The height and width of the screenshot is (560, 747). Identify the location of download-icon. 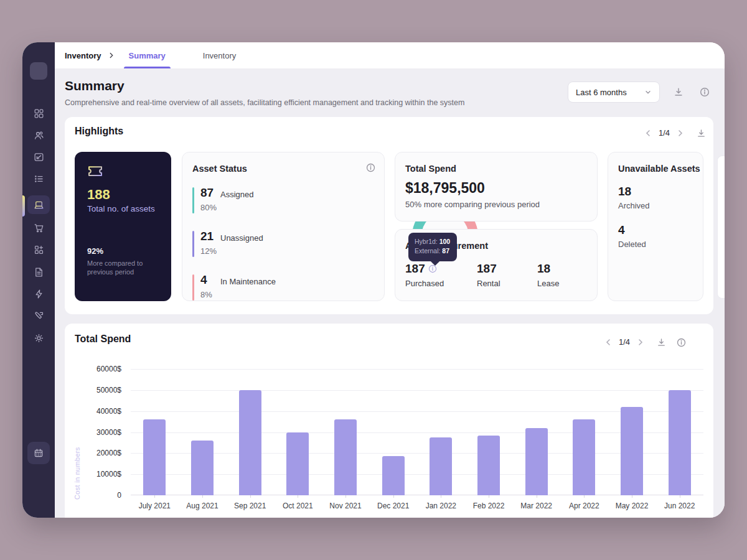
(679, 92).